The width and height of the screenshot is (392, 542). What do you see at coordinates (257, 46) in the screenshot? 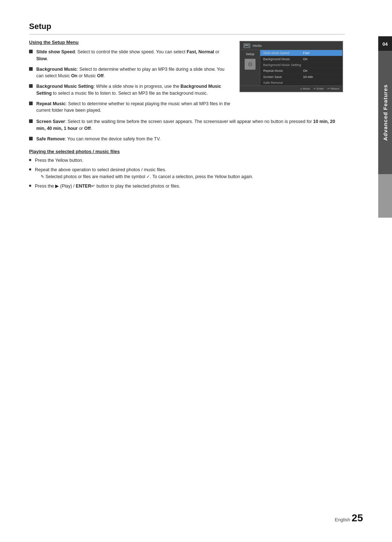
I see `tv-header-label: Media` at bounding box center [257, 46].